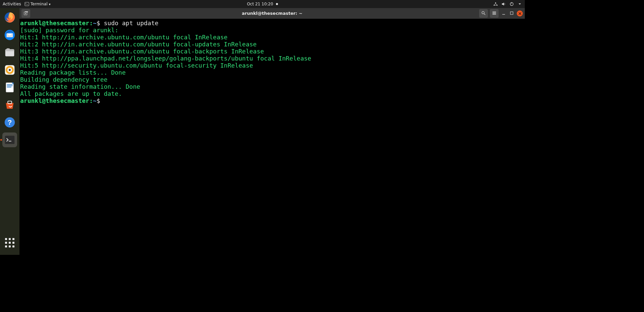 Image resolution: width=644 pixels, height=312 pixels. I want to click on ubuntu-software-icon, so click(10, 105).